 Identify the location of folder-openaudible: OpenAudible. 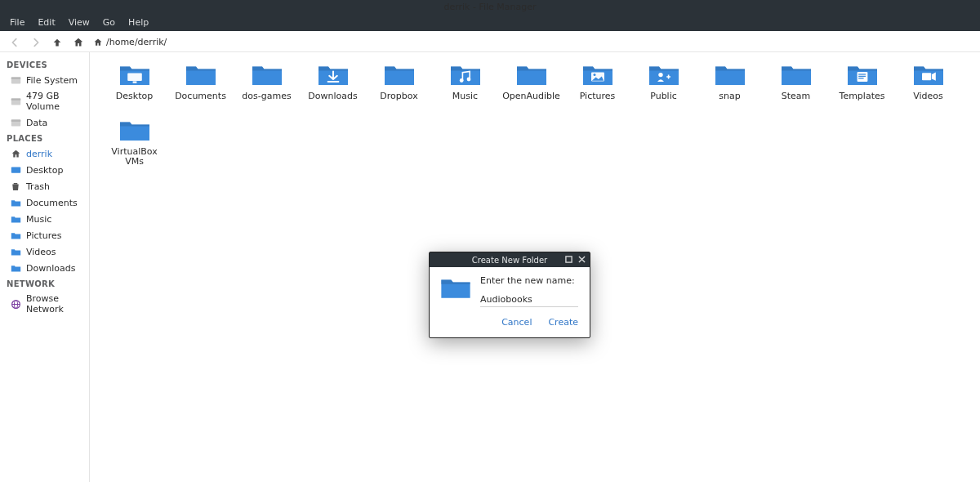
(531, 87).